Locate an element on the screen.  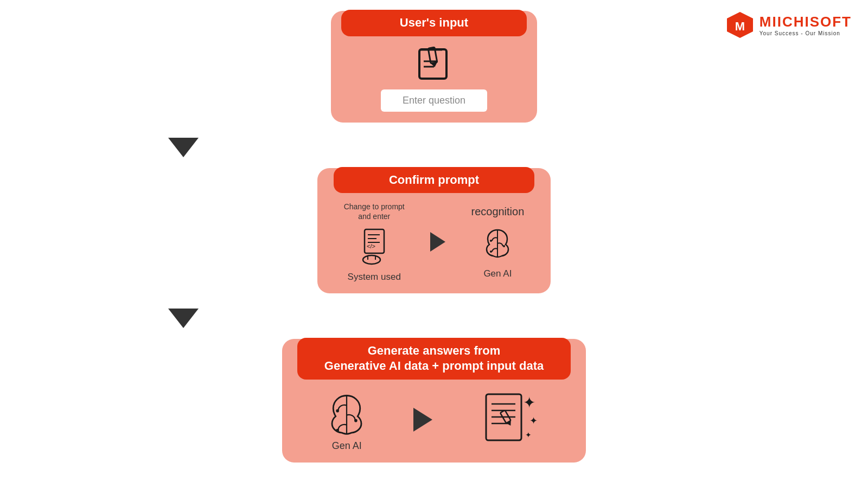
generate-answers-header: Generate answers from Generative AI data… is located at coordinates (434, 359).